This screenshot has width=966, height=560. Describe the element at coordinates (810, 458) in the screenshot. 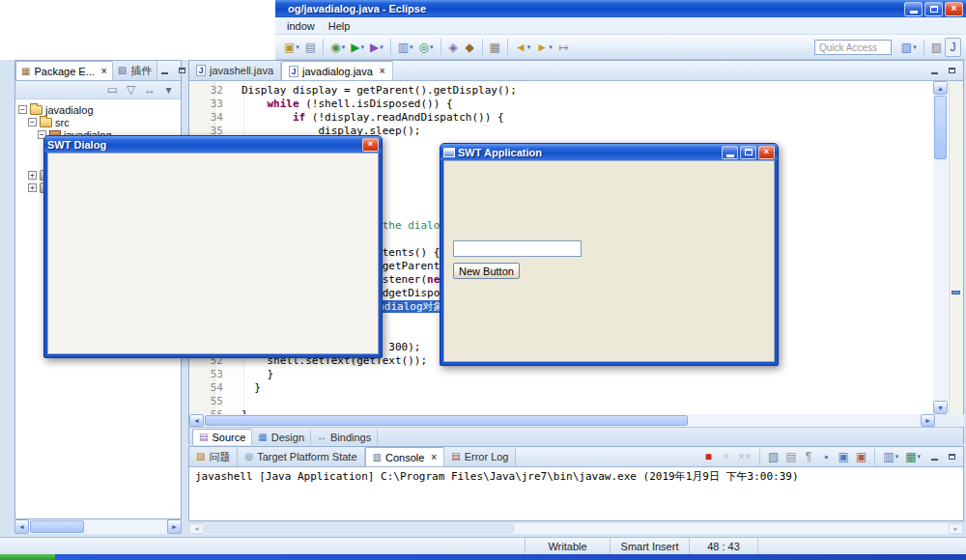

I see `word-wrap-icon: ¶` at that location.